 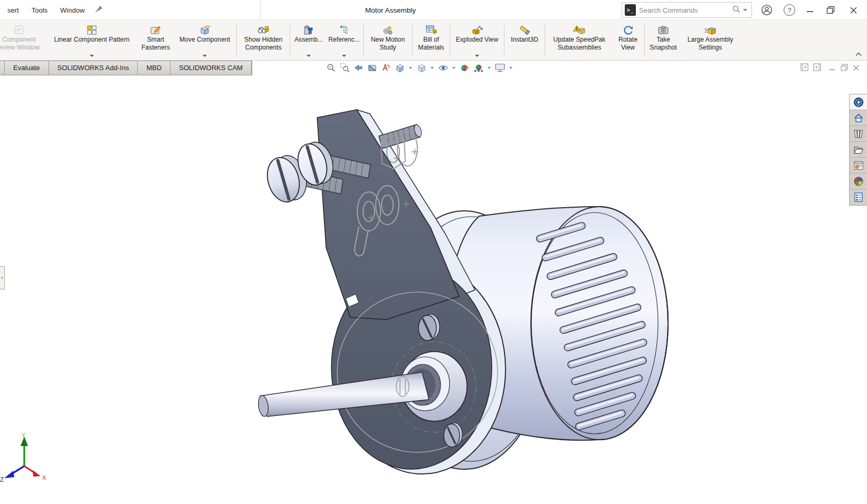 What do you see at coordinates (211, 68) in the screenshot?
I see `tab-solidworks-cam: SOLIDWORKS CAM` at bounding box center [211, 68].